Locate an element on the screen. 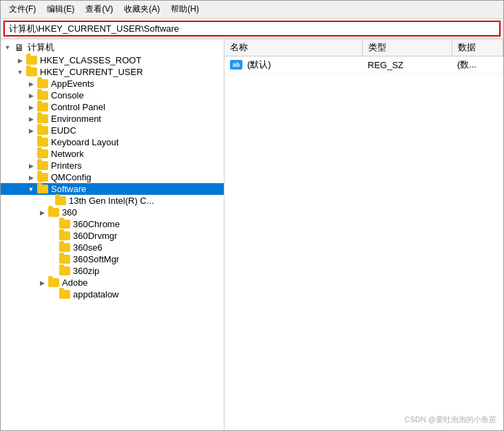  tree-label-360: 360 is located at coordinates (70, 212).